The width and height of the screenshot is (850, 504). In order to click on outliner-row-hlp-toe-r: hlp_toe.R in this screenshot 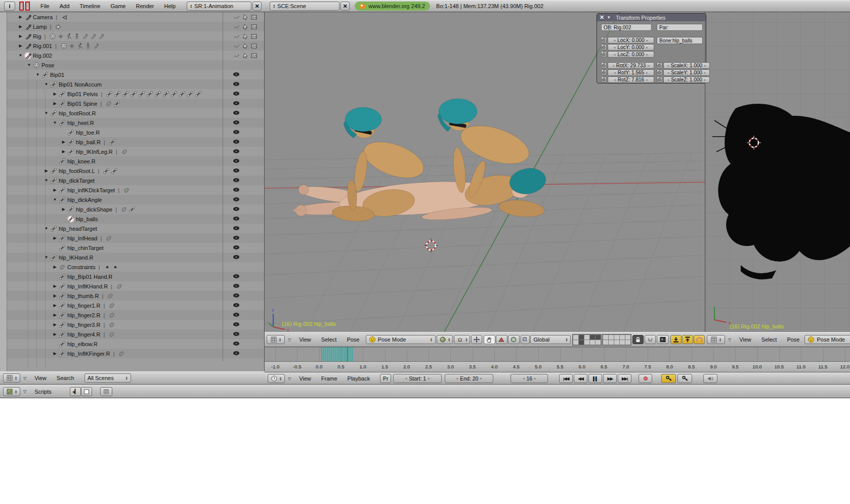, I will do `click(136, 133)`.